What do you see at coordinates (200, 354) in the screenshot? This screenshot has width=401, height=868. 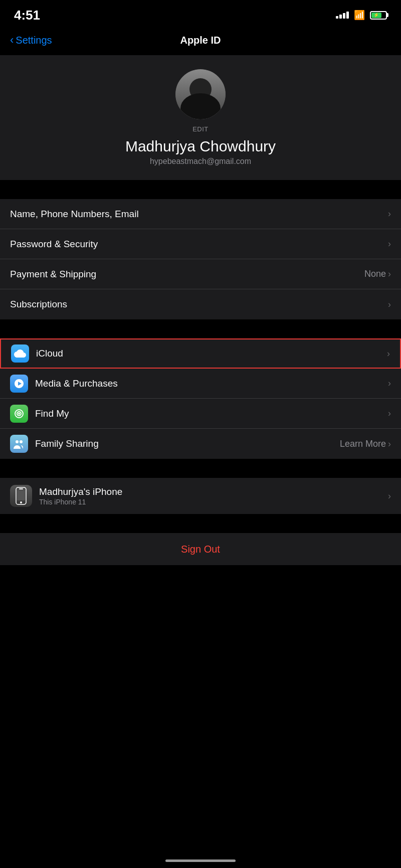 I see `settings-item-icloud: iCloud ›` at bounding box center [200, 354].